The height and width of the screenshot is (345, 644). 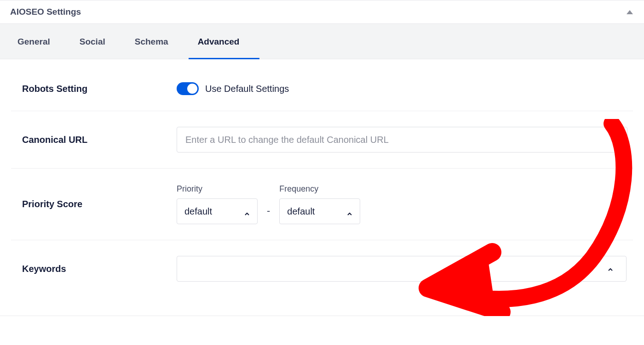 What do you see at coordinates (301, 211) in the screenshot?
I see `frequency-select-value: default` at bounding box center [301, 211].